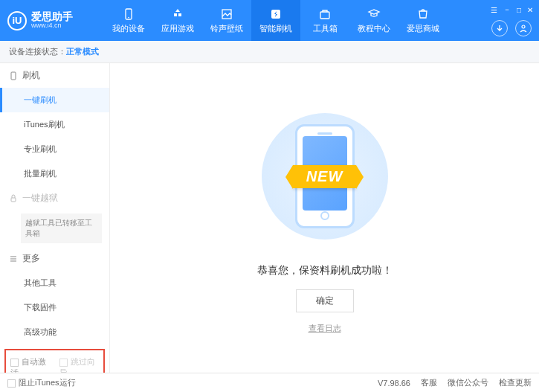 The height and width of the screenshot is (392, 539). Describe the element at coordinates (13, 259) in the screenshot. I see `list-icon` at that location.